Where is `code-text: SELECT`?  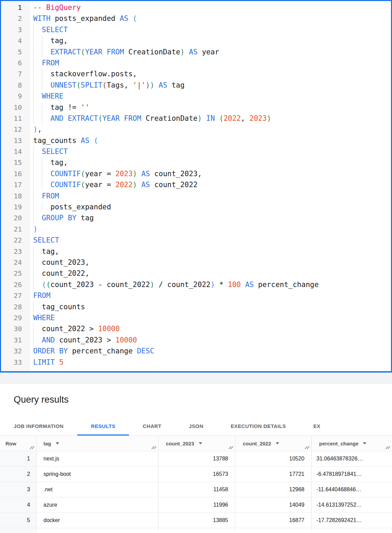
code-text: SELECT is located at coordinates (44, 240).